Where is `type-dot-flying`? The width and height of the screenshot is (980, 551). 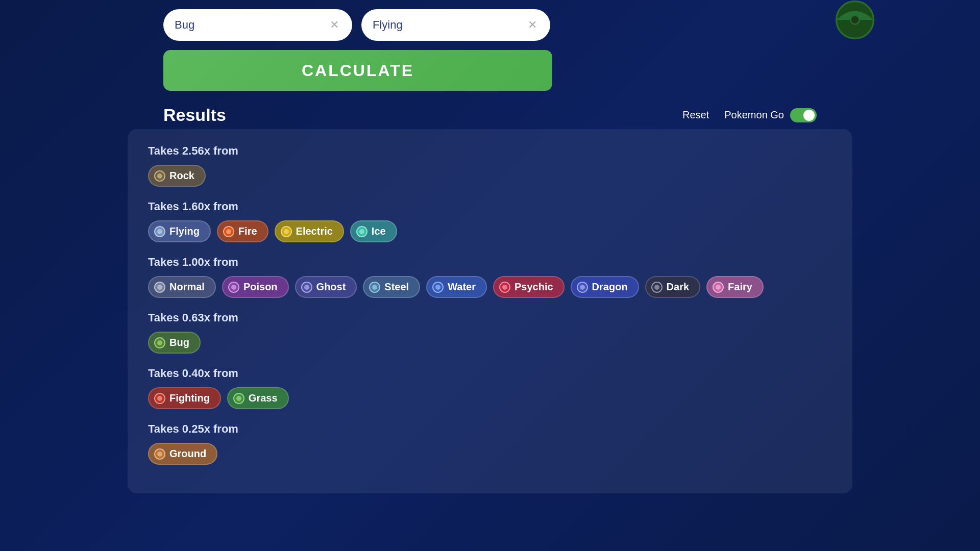 type-dot-flying is located at coordinates (160, 232).